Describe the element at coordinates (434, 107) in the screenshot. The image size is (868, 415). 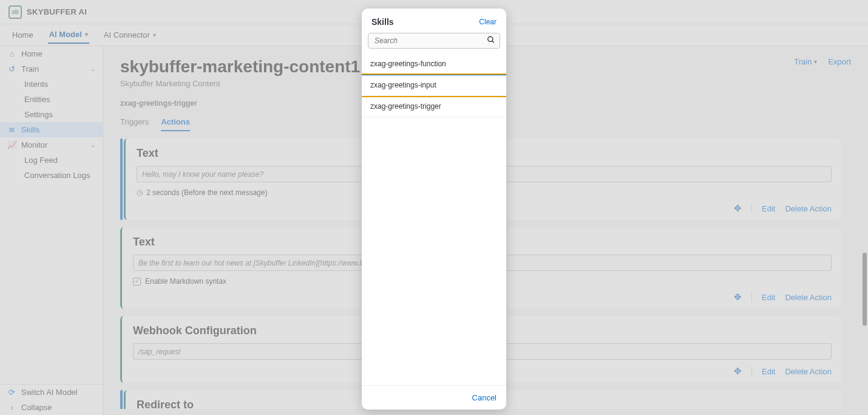
I see `skill-option: zxag-greetings-trigger` at that location.